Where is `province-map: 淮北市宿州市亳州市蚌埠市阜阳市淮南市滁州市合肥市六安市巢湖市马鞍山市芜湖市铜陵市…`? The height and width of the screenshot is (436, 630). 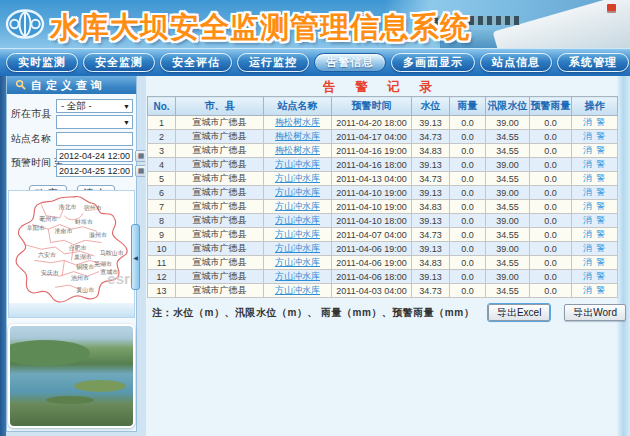 province-map: 淮北市宿州市亳州市蚌埠市阜阳市淮南市滁州市合肥市六安市巢湖市马鞍山市芜湖市铜陵市… is located at coordinates (72, 254).